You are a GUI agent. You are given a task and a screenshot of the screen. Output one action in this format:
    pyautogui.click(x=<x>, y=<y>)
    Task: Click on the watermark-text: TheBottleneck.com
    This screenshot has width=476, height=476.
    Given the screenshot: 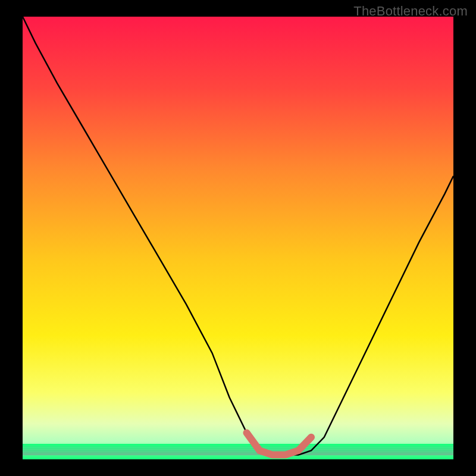 What is the action you would take?
    pyautogui.click(x=411, y=11)
    